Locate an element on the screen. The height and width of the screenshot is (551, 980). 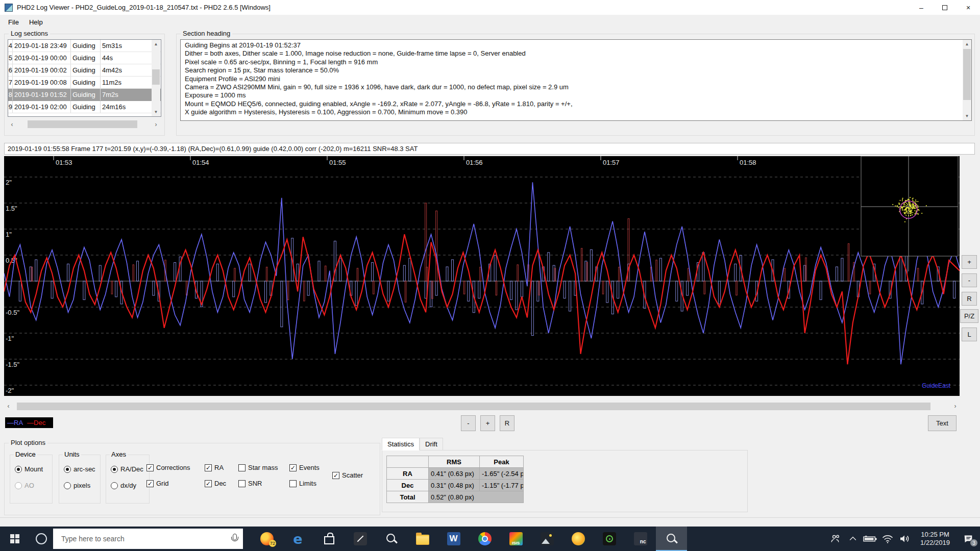
text-view-button: Text is located at coordinates (942, 423).